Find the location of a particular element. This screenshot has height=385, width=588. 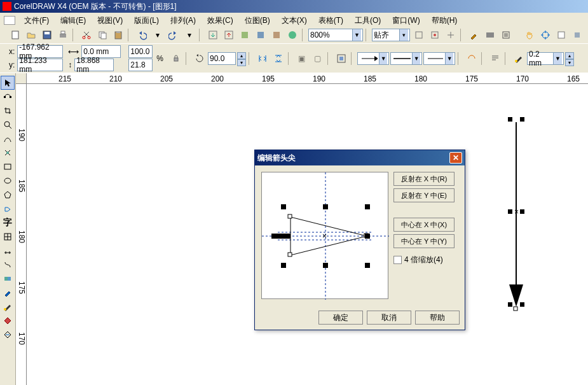

zoom-tool is located at coordinates (8, 125).